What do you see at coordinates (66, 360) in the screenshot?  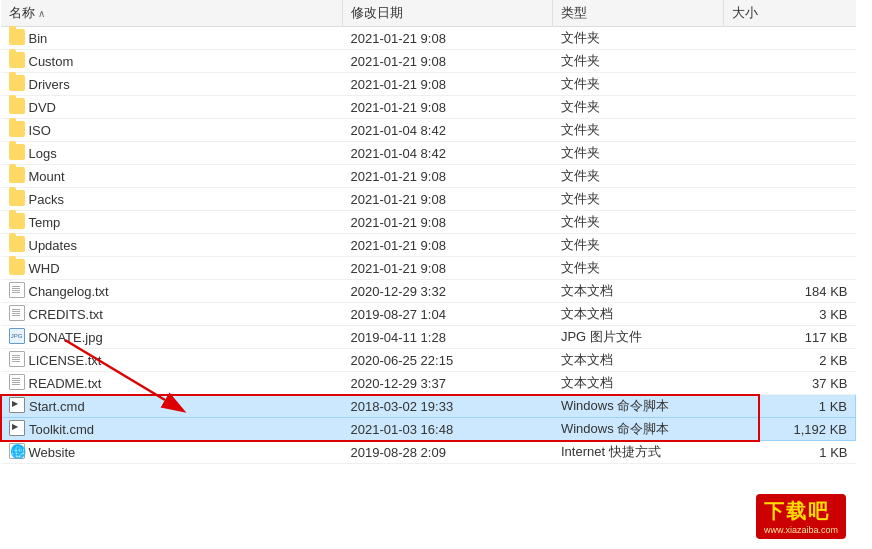 I see `file-name: LICENSE.txt` at bounding box center [66, 360].